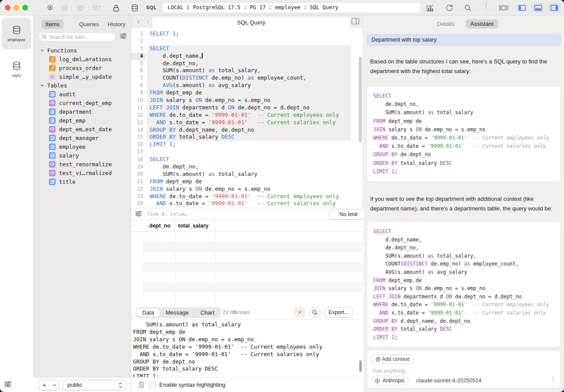  I want to click on tree-item-process_order: ƒprocess_order, so click(82, 68).